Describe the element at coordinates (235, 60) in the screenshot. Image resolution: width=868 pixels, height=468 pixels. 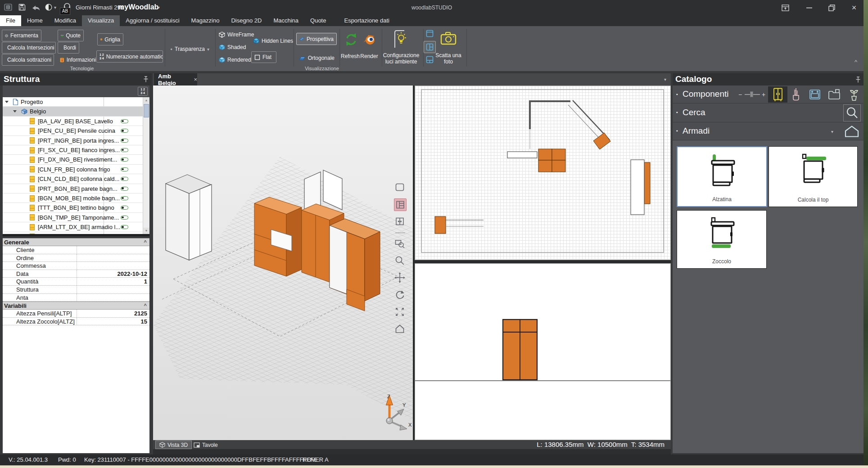
I see `rendered-button: Rendered` at that location.